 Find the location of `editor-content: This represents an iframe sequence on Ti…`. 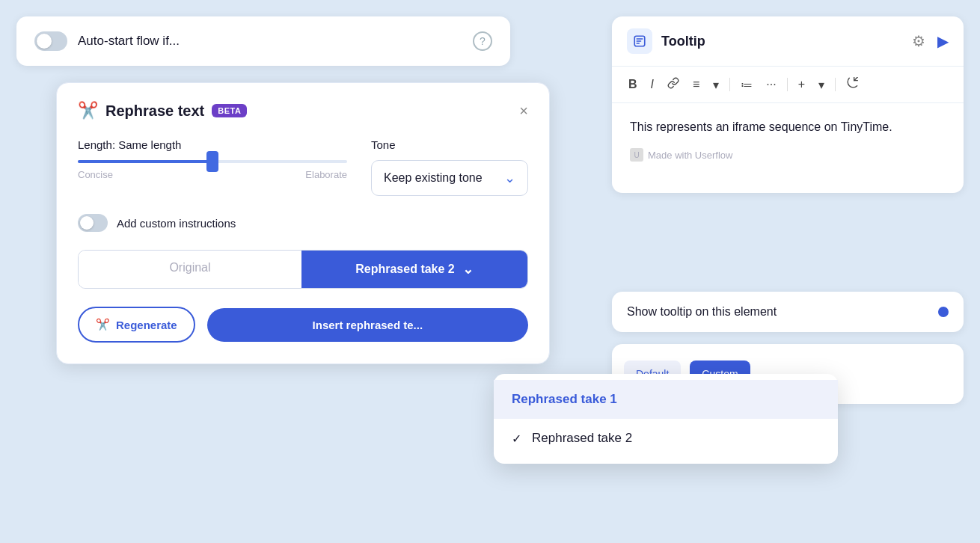

editor-content: This represents an iframe sequence on Ti… is located at coordinates (788, 148).